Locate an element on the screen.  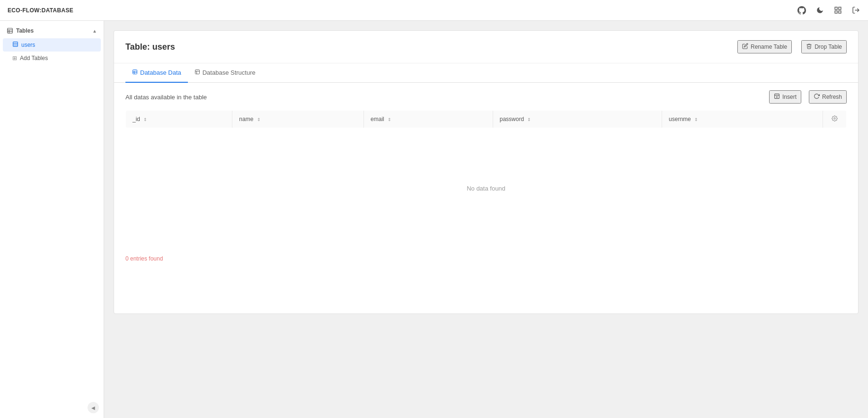
col-id: _id ⇕ is located at coordinates (179, 119).